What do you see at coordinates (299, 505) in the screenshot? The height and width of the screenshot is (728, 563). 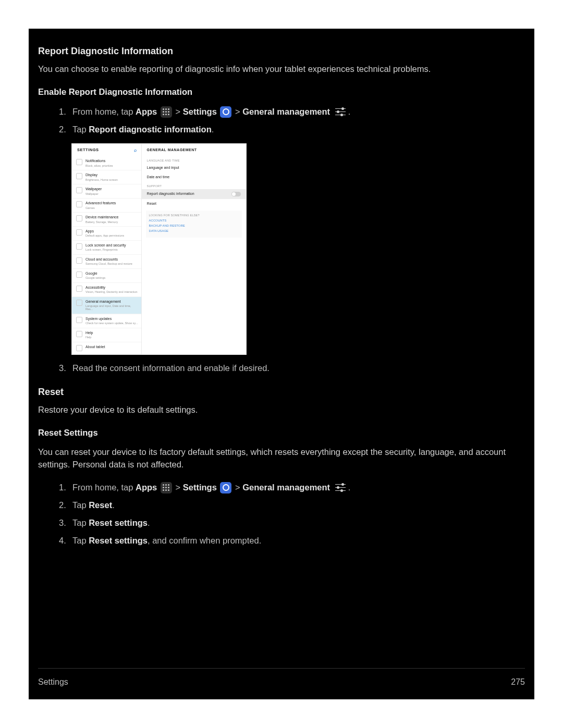 I see `step-text: Tap Reset.` at bounding box center [299, 505].